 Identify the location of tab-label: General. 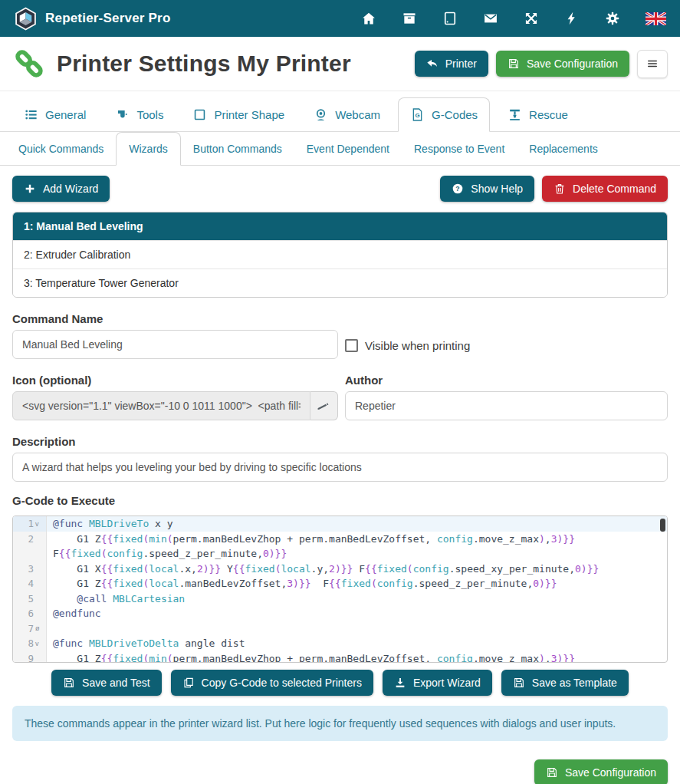
(66, 115).